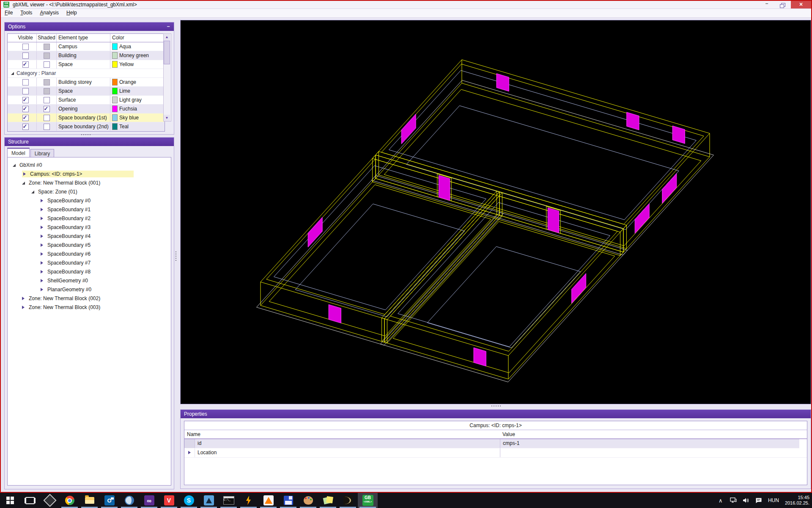 The height and width of the screenshot is (508, 812). I want to click on scrollbar-thumb, so click(167, 52).